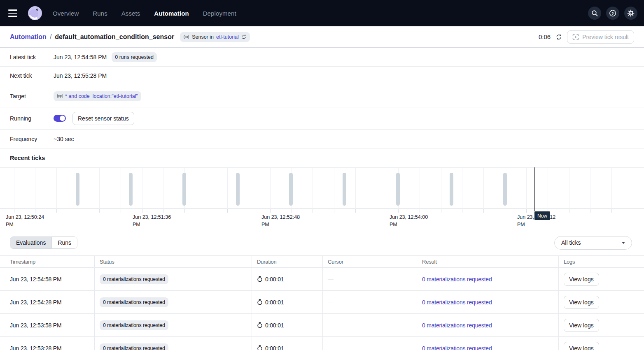 Image resolution: width=644 pixels, height=350 pixels. Describe the element at coordinates (171, 13) in the screenshot. I see `nav-item-automation: Automation` at that location.